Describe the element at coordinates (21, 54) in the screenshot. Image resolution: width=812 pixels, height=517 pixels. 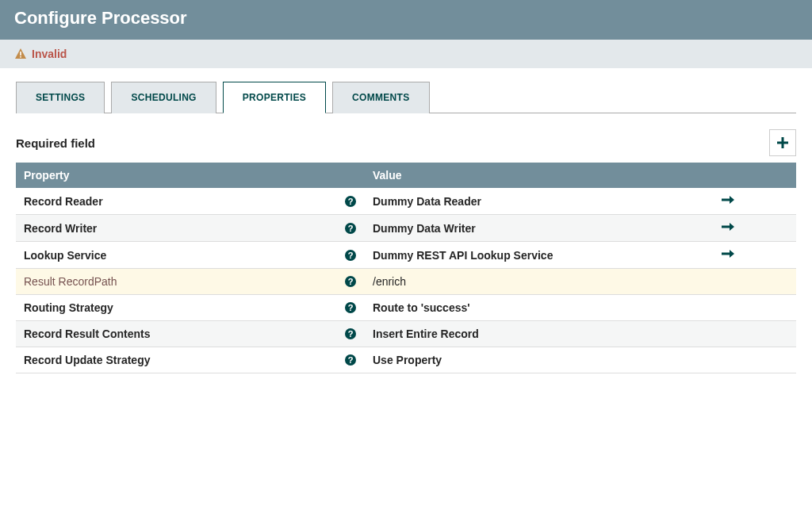
I see `warning-icon` at that location.